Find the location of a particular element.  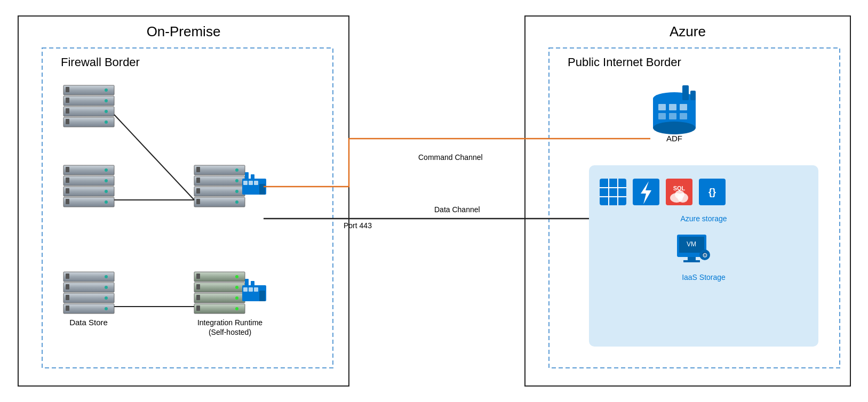

ir-label-1: Integration Runtime is located at coordinates (229, 323).